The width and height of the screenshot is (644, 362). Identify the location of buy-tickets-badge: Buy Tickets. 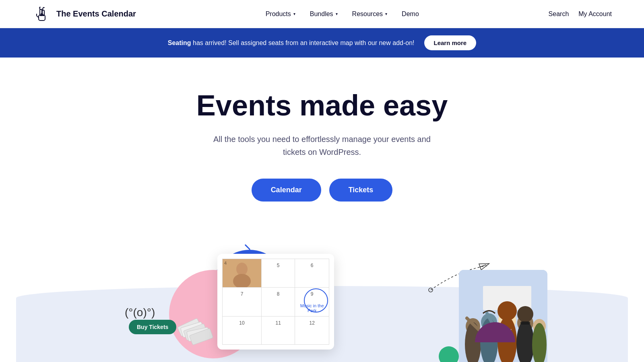
(153, 327).